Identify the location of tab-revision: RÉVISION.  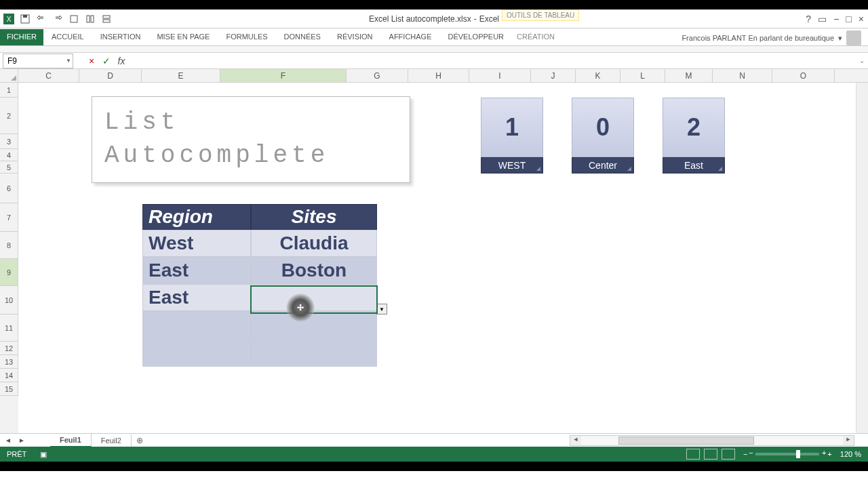
(355, 37).